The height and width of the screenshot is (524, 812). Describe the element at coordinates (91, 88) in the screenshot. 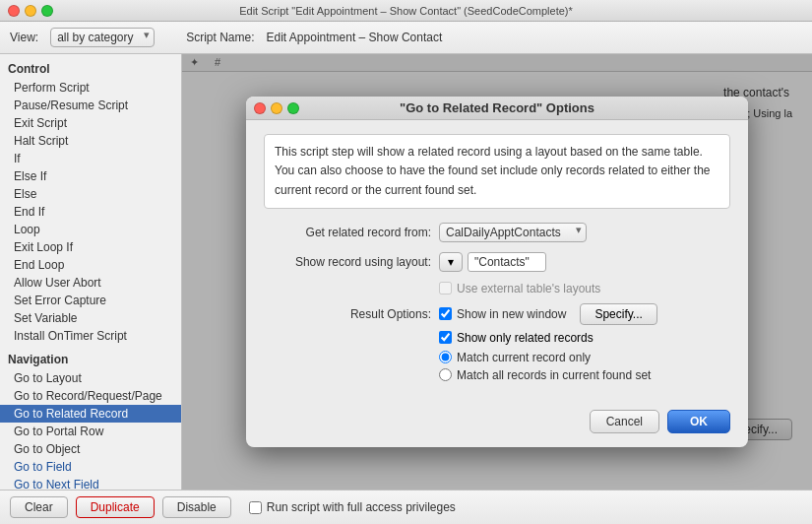

I see `sidebar-item-perform-script: Perform Script` at that location.